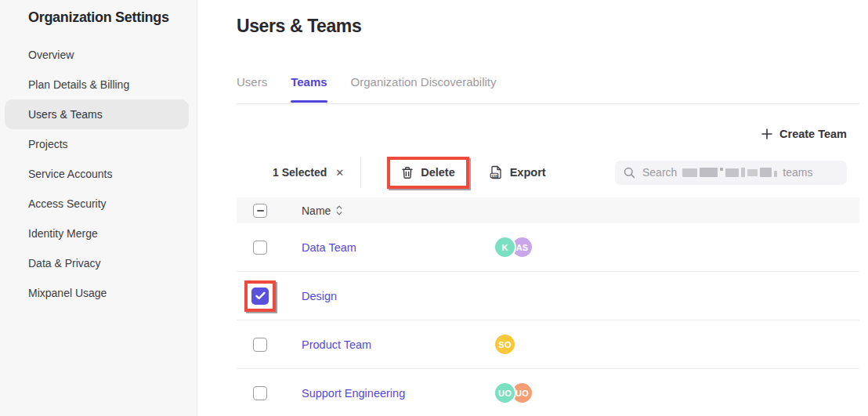 This screenshot has height=416, width=868. Describe the element at coordinates (260, 248) in the screenshot. I see `row-checkbox-data-team` at that location.